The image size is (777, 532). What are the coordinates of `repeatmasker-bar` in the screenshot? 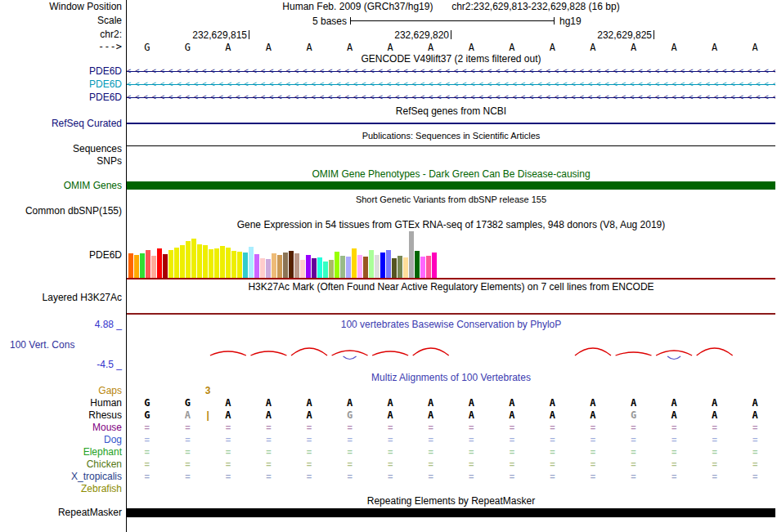 It's located at (451, 513).